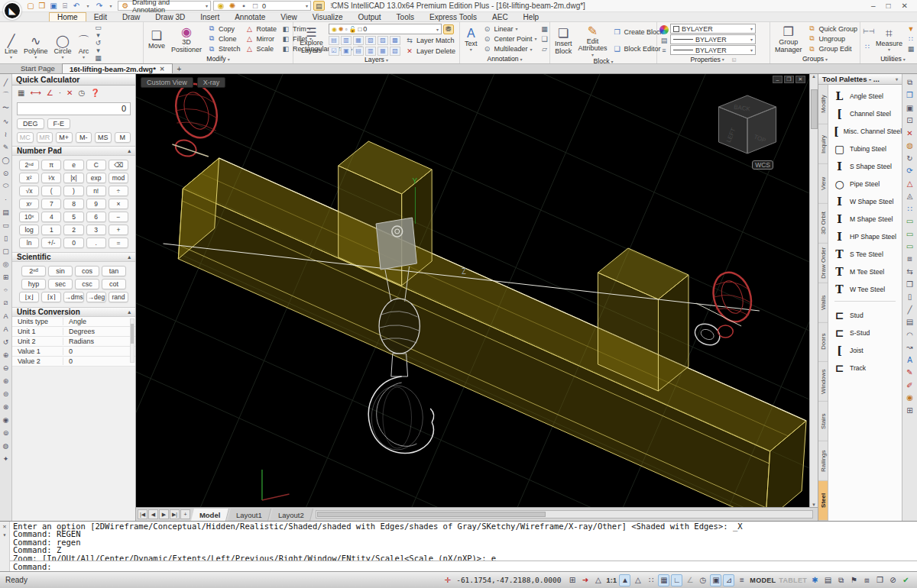 This screenshot has height=588, width=917. I want to click on status-ok-icon: ✔, so click(906, 580).